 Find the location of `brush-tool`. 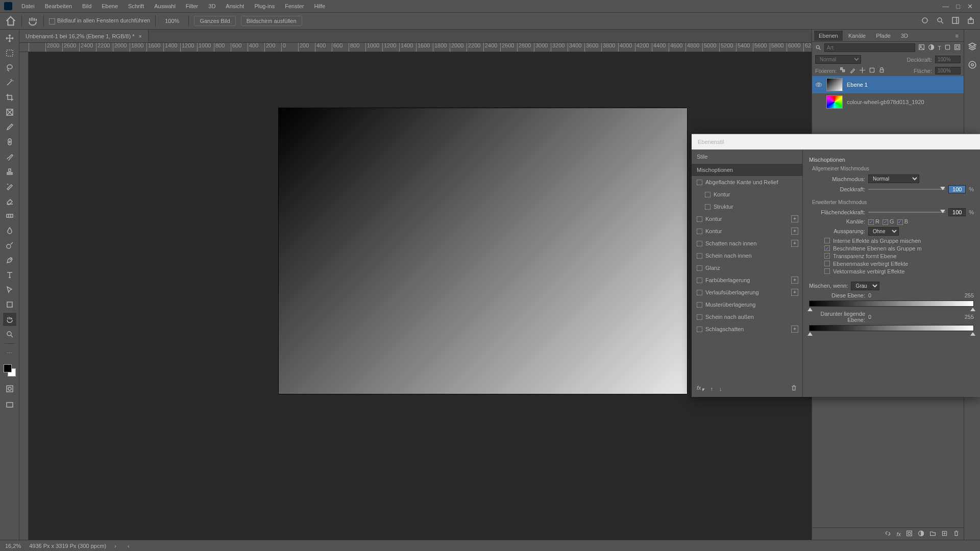

brush-tool is located at coordinates (10, 157).